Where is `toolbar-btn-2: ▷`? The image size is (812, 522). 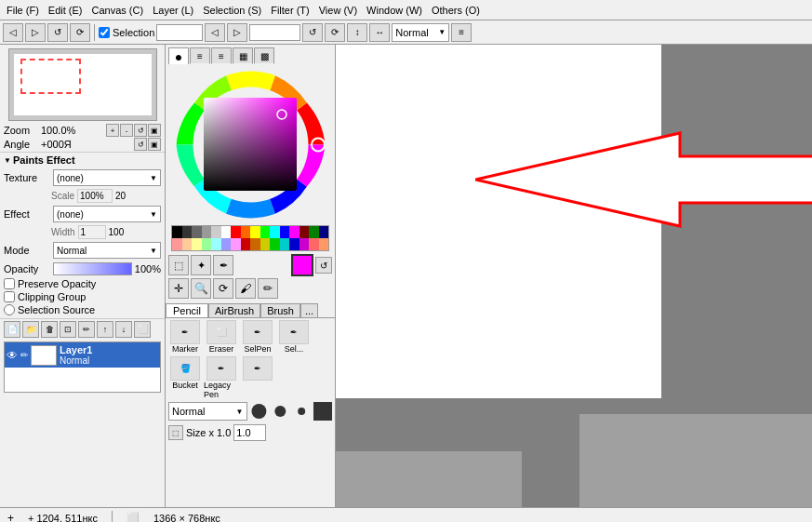
toolbar-btn-2: ▷ is located at coordinates (35, 33).